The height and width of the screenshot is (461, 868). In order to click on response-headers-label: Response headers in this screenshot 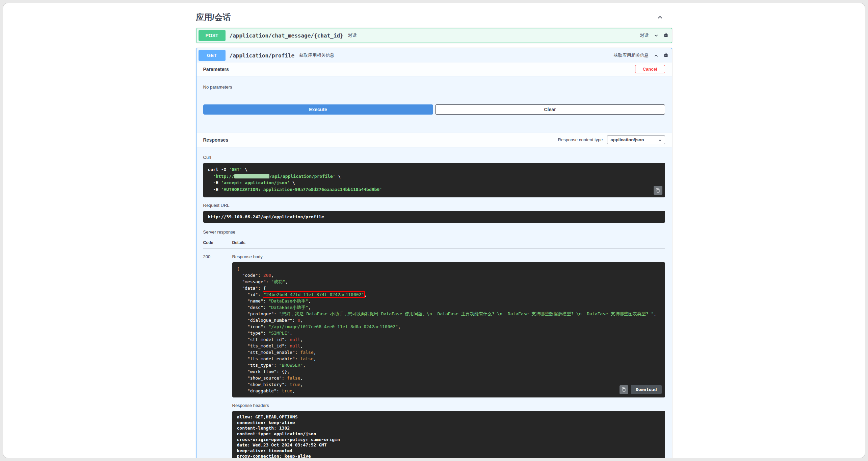, I will do `click(449, 406)`.